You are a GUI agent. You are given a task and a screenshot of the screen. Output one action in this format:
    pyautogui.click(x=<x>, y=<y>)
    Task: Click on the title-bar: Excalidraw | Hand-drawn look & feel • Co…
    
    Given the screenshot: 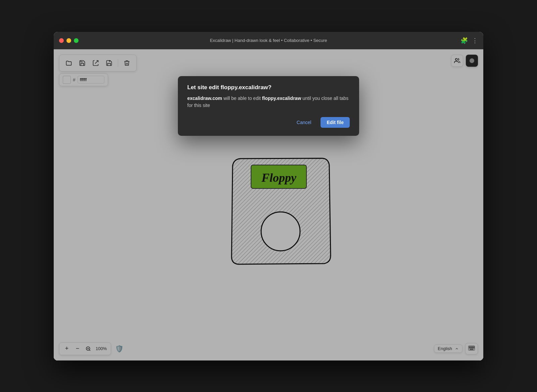 What is the action you would take?
    pyautogui.click(x=268, y=41)
    